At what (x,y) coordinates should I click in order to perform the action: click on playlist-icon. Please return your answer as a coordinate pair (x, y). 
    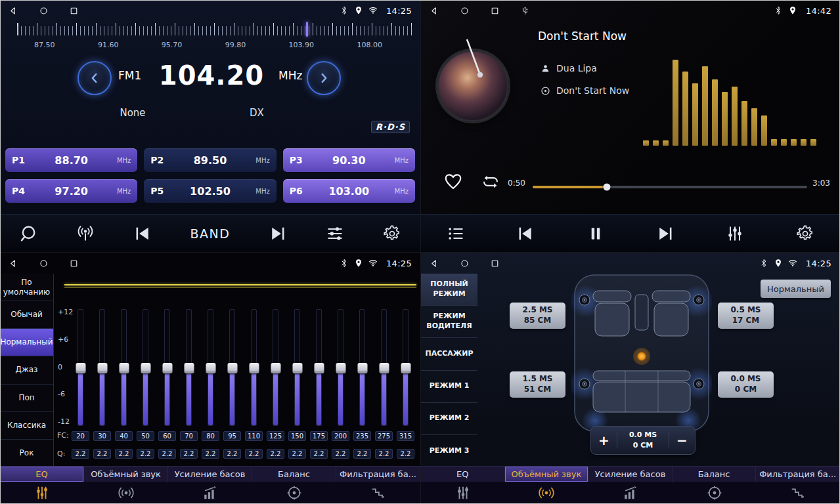
    Looking at the image, I should click on (456, 234).